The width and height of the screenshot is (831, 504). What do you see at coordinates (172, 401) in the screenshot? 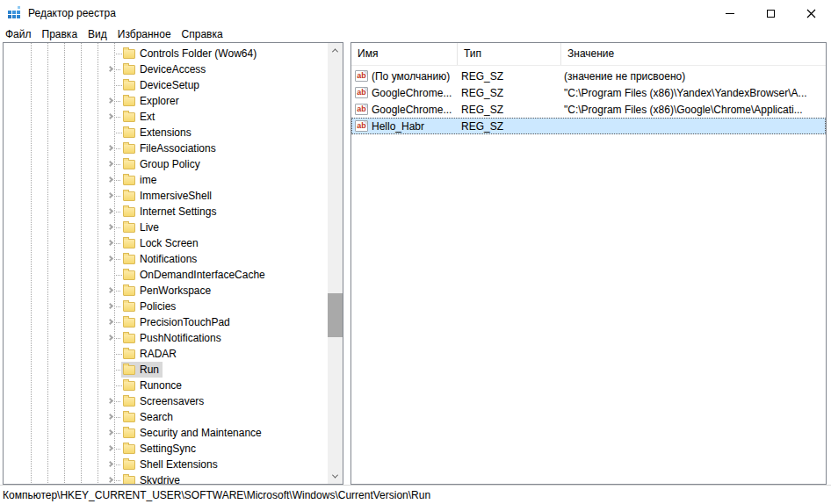
I see `tree-item-label: Screensavers` at bounding box center [172, 401].